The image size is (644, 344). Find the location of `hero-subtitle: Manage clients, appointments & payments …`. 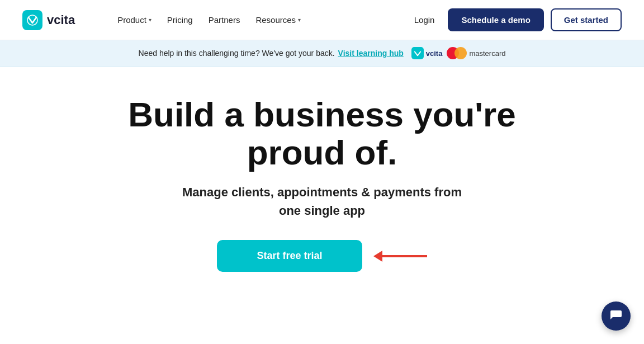

hero-subtitle: Manage clients, appointments & payments … is located at coordinates (322, 201).